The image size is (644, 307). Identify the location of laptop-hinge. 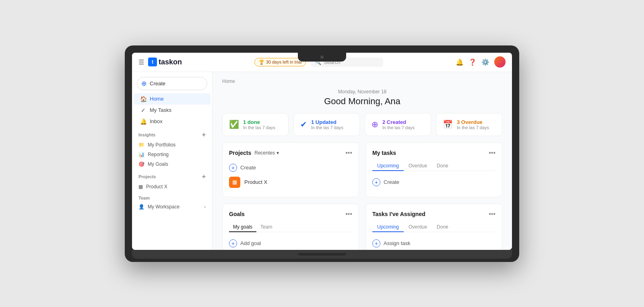
(322, 254).